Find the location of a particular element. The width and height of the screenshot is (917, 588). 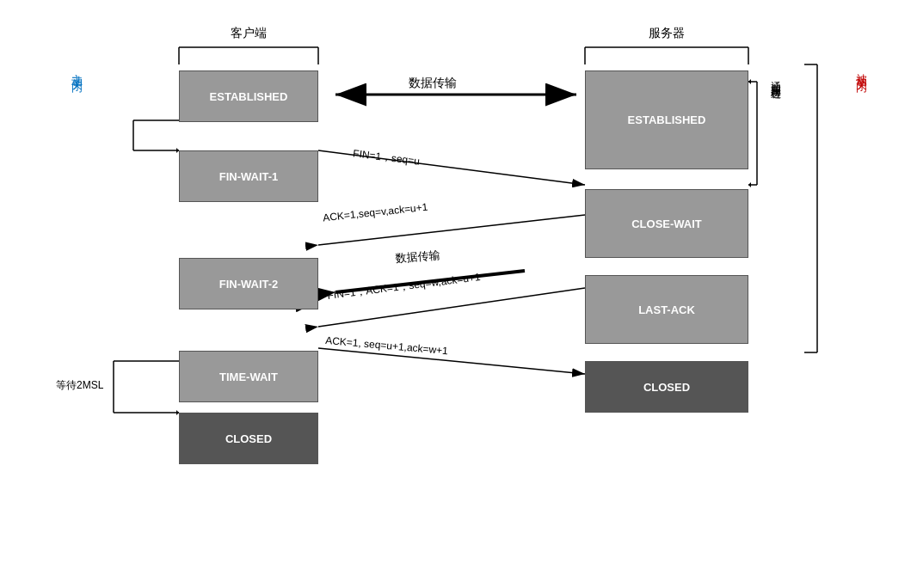

client-time-wait: TIME-WAIT is located at coordinates (249, 377).